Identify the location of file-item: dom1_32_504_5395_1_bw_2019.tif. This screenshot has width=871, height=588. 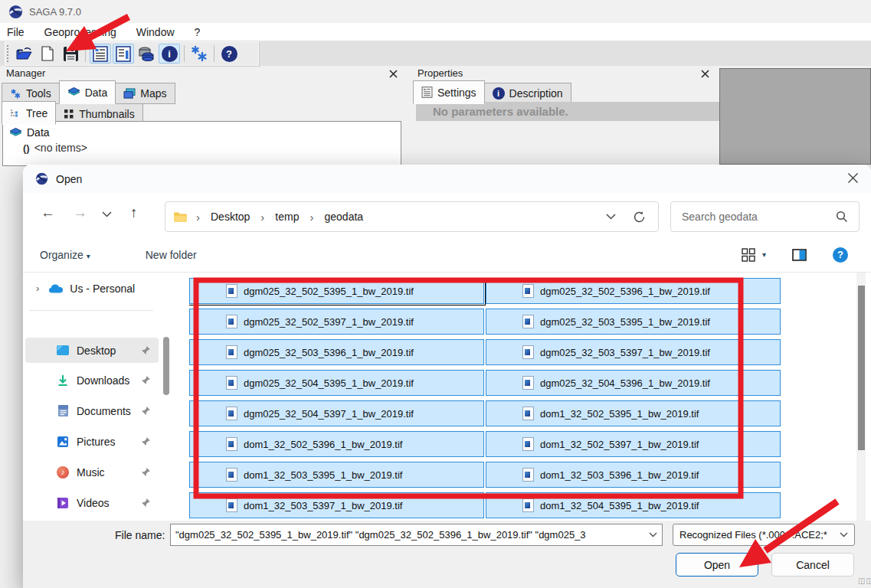
(633, 505).